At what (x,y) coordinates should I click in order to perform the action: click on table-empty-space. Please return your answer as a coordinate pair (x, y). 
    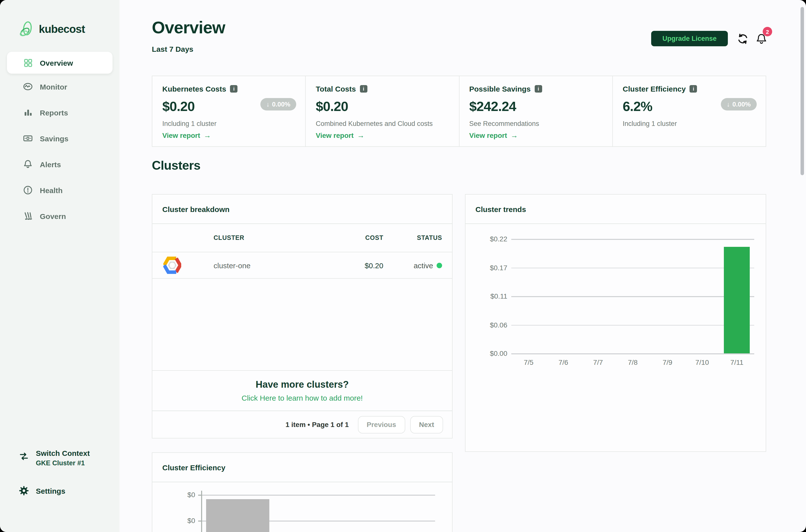
    Looking at the image, I should click on (302, 324).